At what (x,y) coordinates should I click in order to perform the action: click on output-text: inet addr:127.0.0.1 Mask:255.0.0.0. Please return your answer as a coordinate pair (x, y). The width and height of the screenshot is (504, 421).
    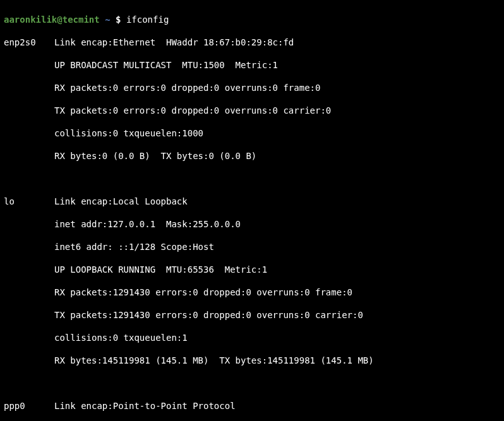
    Looking at the image, I should click on (252, 224).